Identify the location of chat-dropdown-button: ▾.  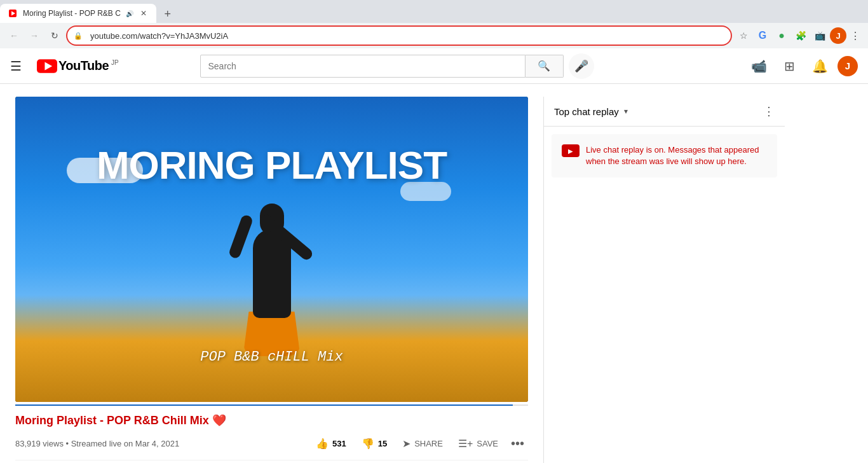
(626, 111).